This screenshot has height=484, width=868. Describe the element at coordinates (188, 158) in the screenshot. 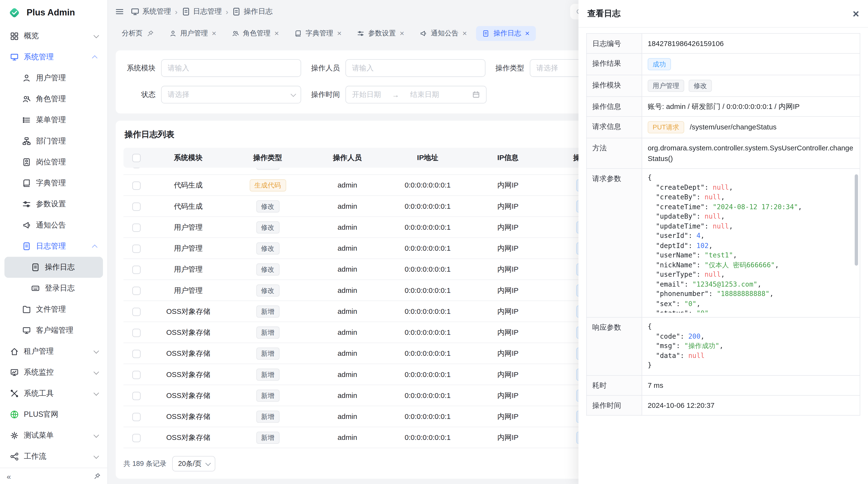

I see `column-header: 系统模块` at that location.